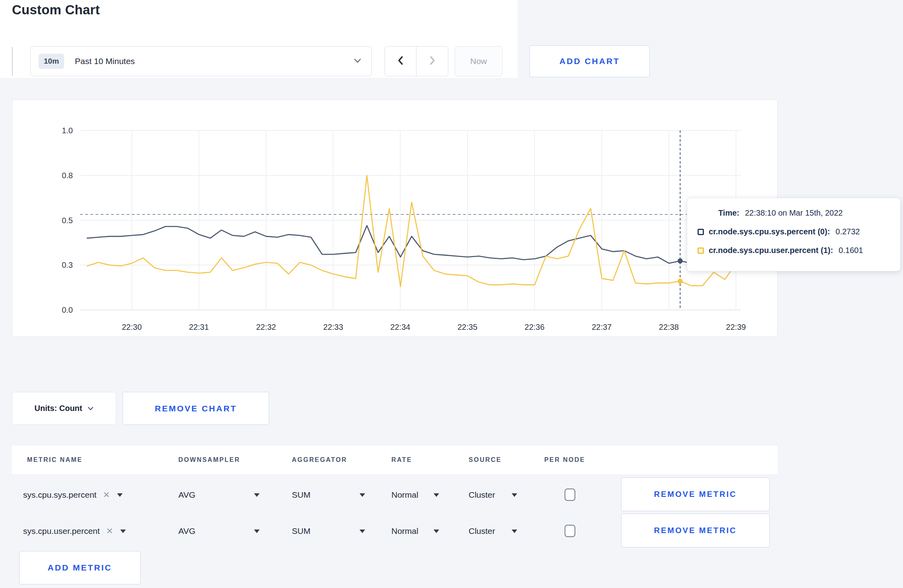 The width and height of the screenshot is (903, 588). Describe the element at coordinates (61, 531) in the screenshot. I see `metric-name-value: sys.cpu.user.percent` at that location.